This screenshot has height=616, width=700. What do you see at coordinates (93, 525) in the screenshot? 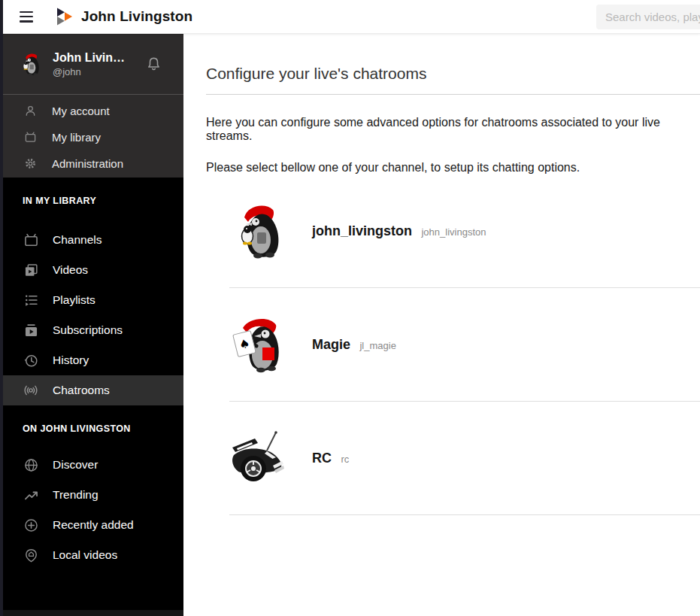
I see `sidebar-item-label: Recently added` at bounding box center [93, 525].